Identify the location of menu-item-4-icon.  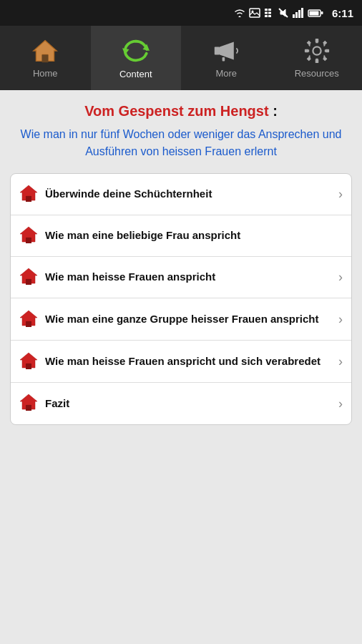
(29, 320).